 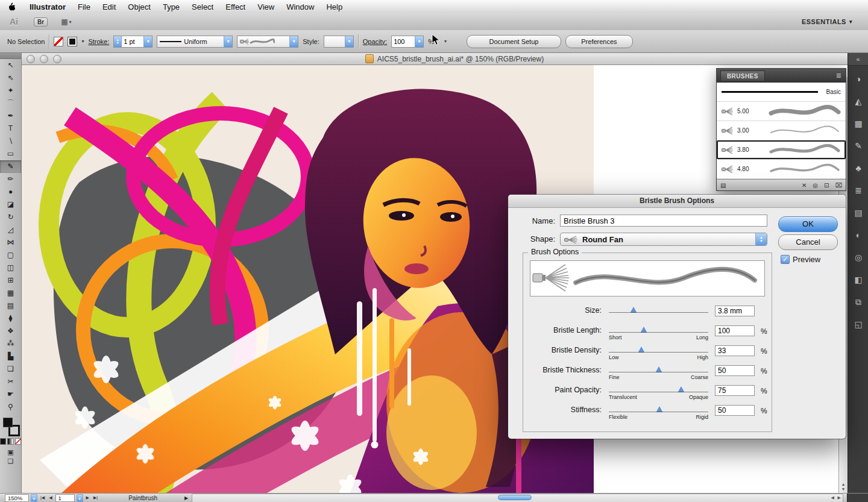 I want to click on stiffness-slider: Flexible Rigid, so click(x=658, y=412).